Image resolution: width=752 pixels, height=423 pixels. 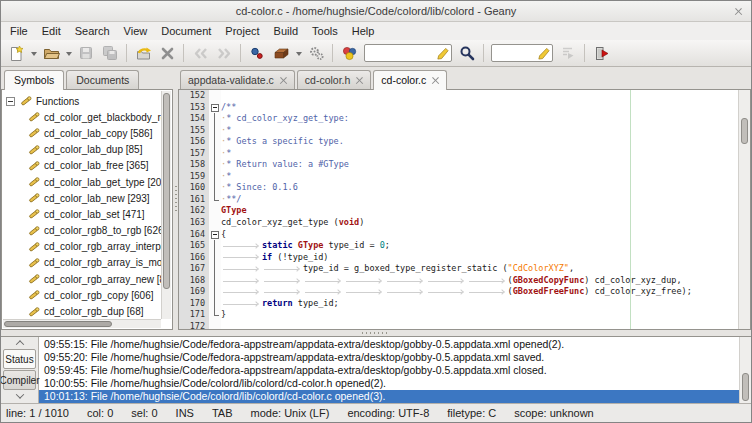 What do you see at coordinates (395, 370) in the screenshot?
I see `message-row: 09:59:45: File /home/hughsie/Code/fedora…` at bounding box center [395, 370].